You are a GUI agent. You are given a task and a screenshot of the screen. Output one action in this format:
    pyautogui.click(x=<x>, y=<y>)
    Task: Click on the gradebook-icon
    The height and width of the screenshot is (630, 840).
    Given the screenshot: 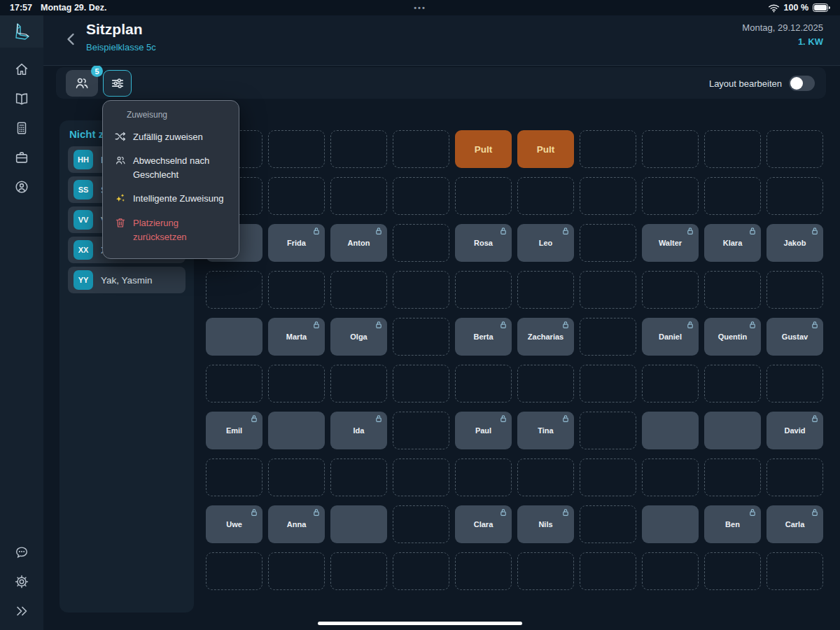 What is the action you would take?
    pyautogui.click(x=22, y=128)
    